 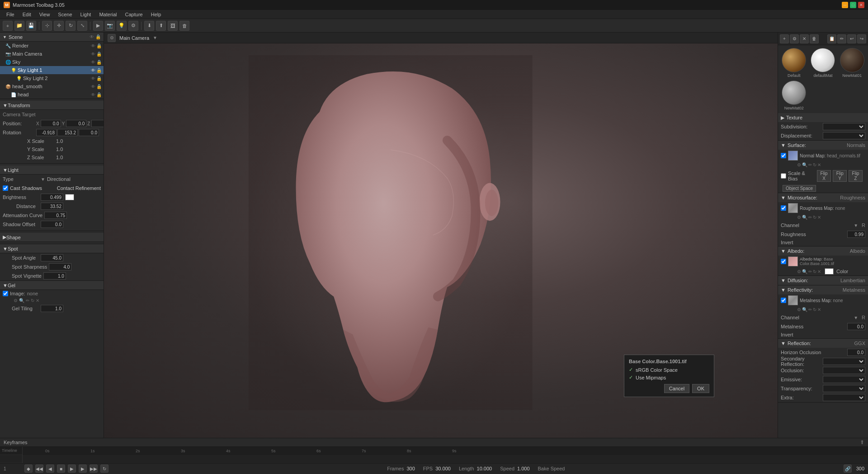 What do you see at coordinates (805, 271) in the screenshot?
I see `am-search-icon: 🔍` at bounding box center [805, 271].